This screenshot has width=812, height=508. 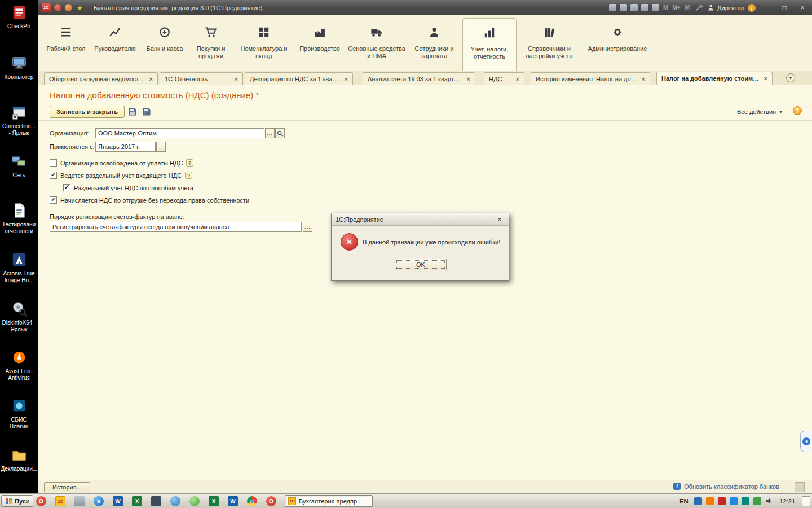 I want to click on teamviewer-tray-icon, so click(x=745, y=501).